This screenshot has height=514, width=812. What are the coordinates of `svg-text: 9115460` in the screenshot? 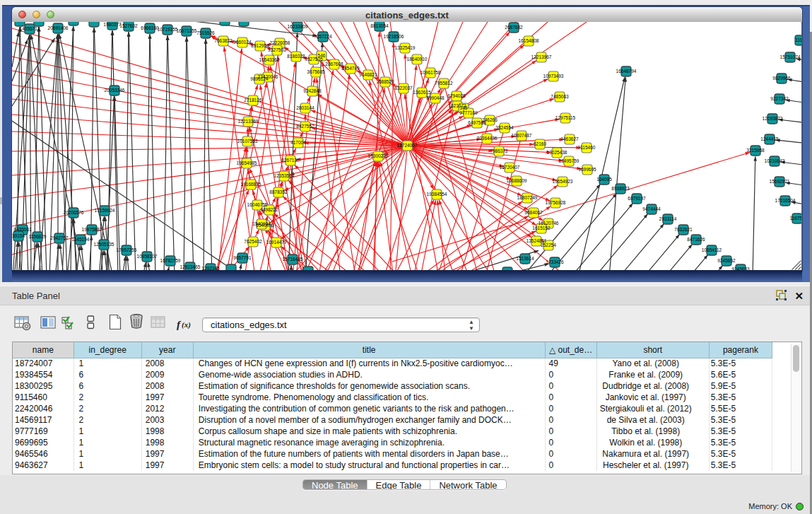 It's located at (587, 147).